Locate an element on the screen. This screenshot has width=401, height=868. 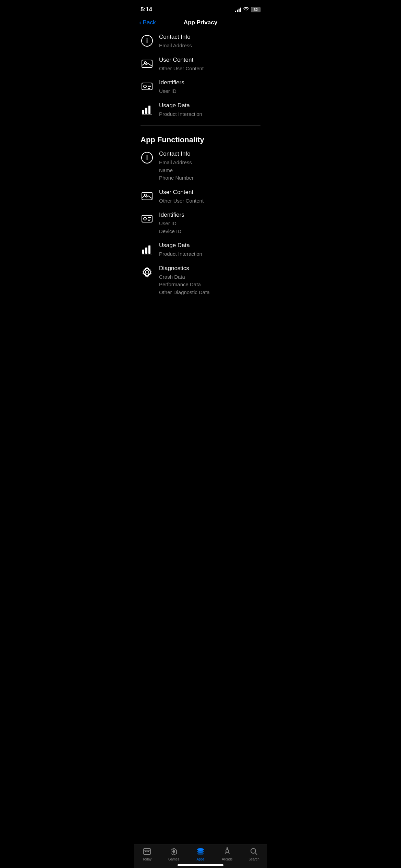
usage-data-functionality: Usage Data Product Interaction is located at coordinates (210, 250).